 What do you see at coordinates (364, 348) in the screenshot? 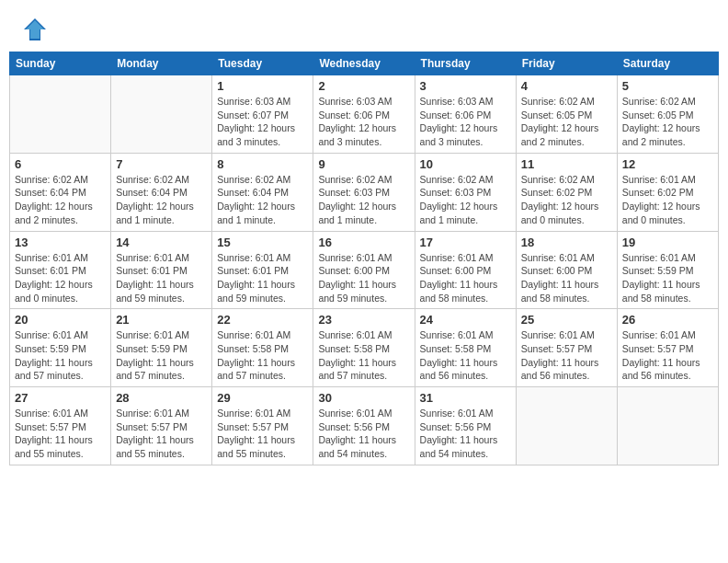
I see `calendar-cell: 23Sunrise: 6:01 AM Sunset: 5:58 PM Dayli…` at bounding box center [364, 348].